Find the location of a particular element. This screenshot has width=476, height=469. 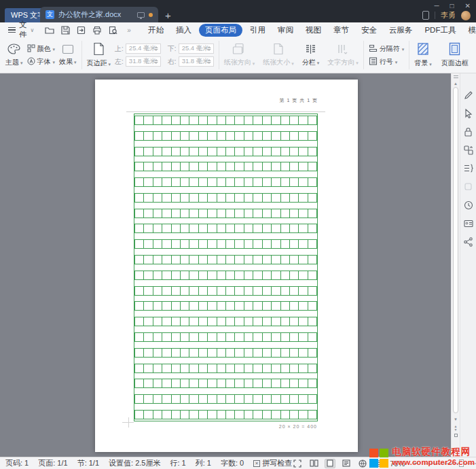

status-line: 行: 1 is located at coordinates (178, 464).